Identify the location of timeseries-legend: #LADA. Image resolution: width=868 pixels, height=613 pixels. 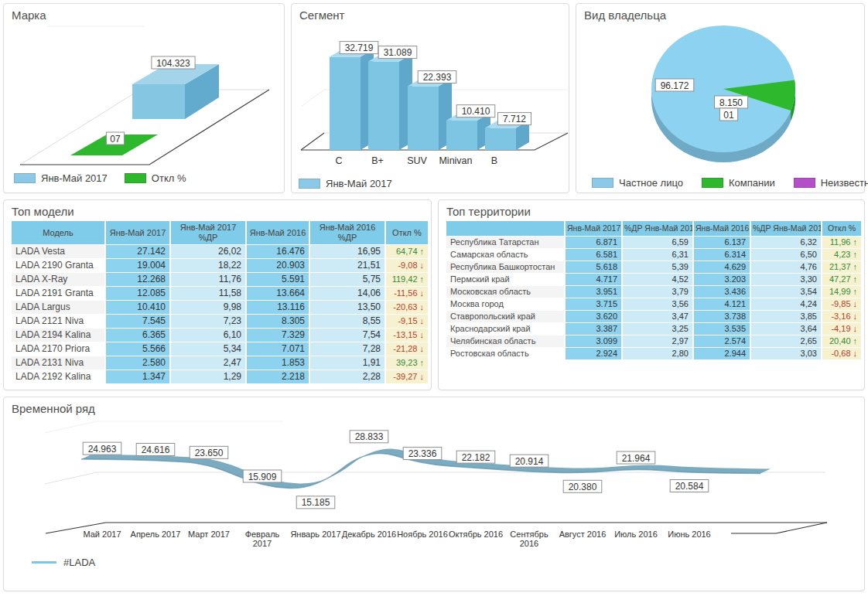
(63, 563).